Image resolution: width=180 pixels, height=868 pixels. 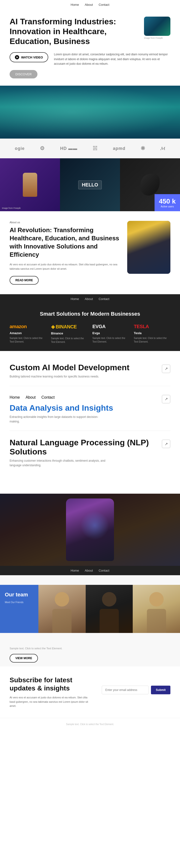 What do you see at coordinates (58, 463) in the screenshot?
I see `service-desc-3: Enhancing customer interactions through …` at bounding box center [58, 463].